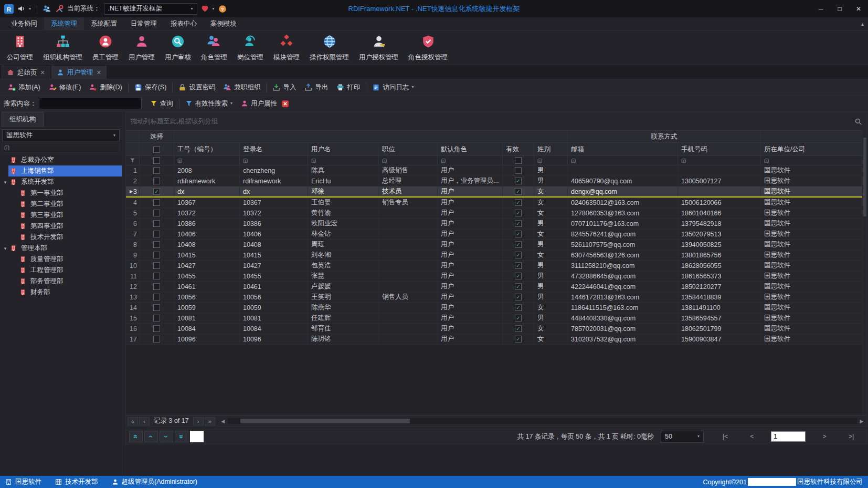 The image size is (868, 488). Describe the element at coordinates (719, 203) in the screenshot. I see `cell-phone: 15006120066` at that location.